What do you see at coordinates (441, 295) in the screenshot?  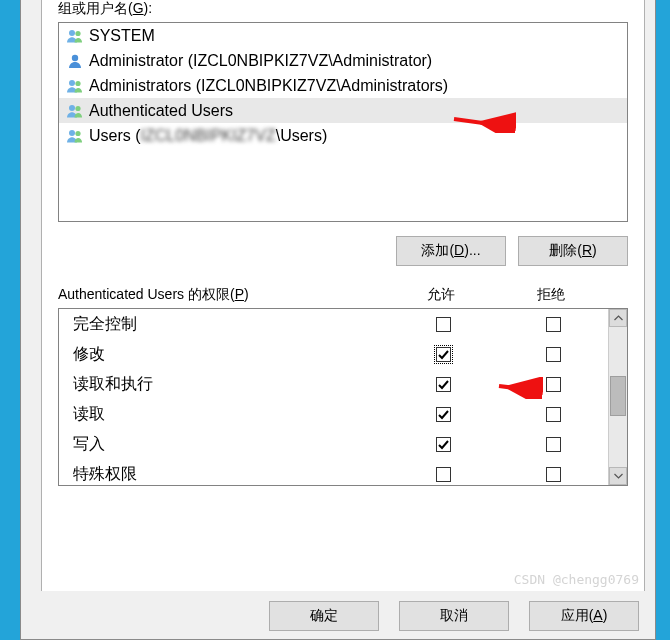 I see `allow-column-header: 允许` at bounding box center [441, 295].